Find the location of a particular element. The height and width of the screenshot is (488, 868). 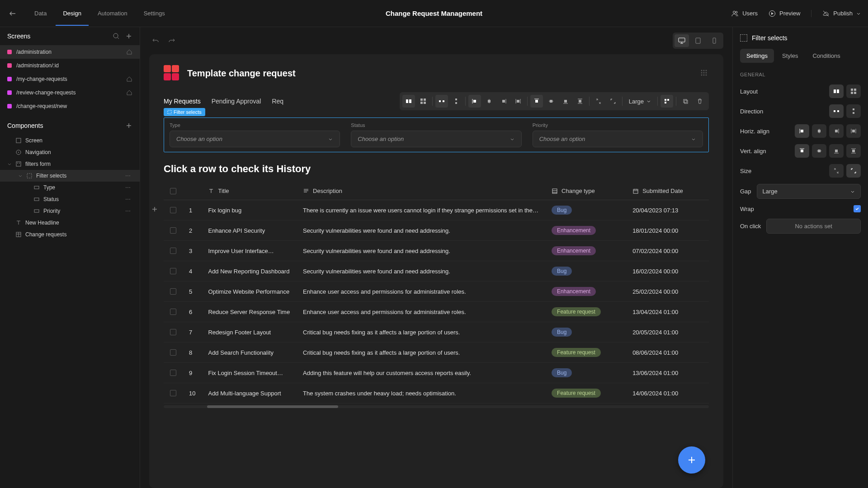

users-button: Users is located at coordinates (745, 14).